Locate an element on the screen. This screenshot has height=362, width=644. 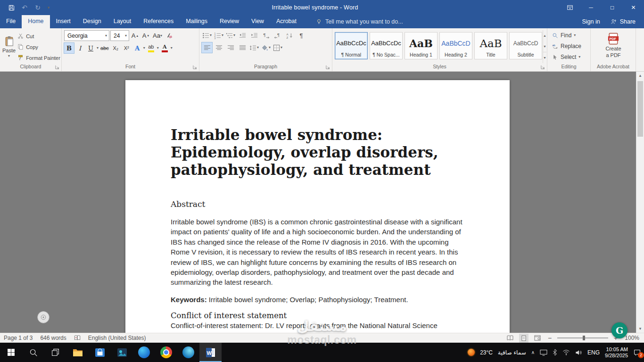
app-icon-chrome is located at coordinates (166, 353).